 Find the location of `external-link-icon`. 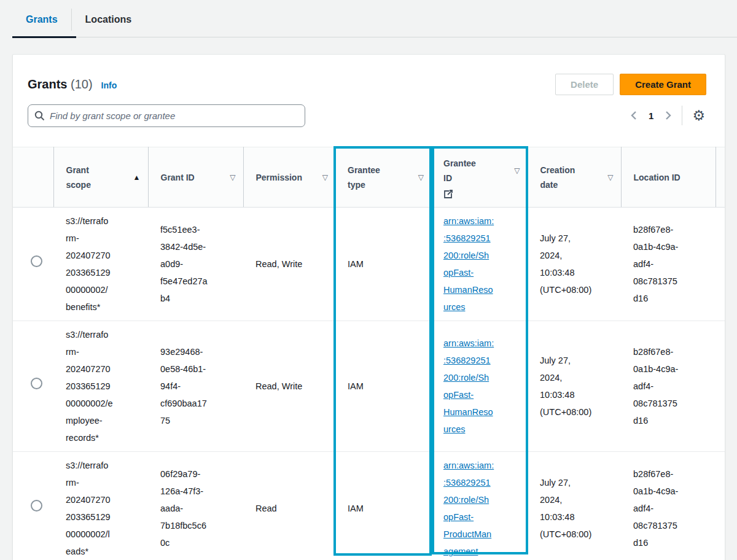

external-link-icon is located at coordinates (482, 194).